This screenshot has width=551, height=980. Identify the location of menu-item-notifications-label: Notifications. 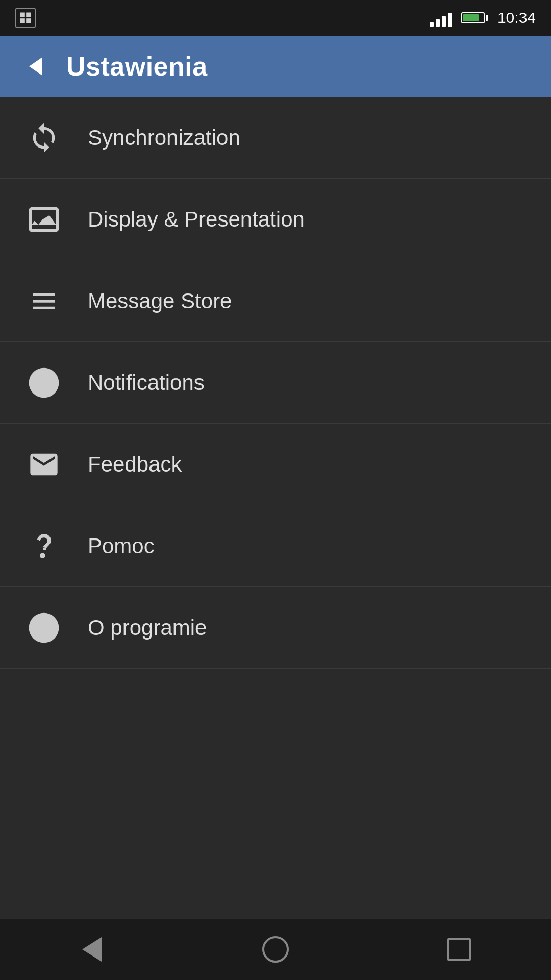
(146, 383).